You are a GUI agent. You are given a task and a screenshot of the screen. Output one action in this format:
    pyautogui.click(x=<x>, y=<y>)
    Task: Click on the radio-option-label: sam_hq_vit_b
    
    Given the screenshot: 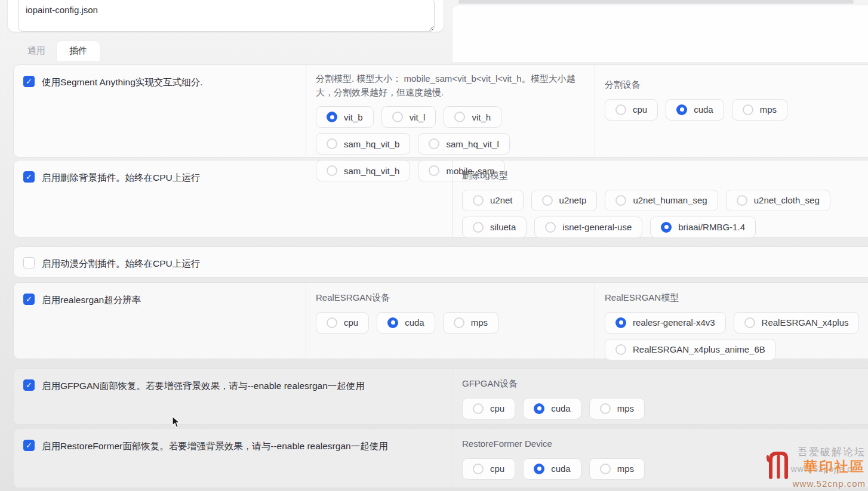 What is the action you would take?
    pyautogui.click(x=371, y=144)
    